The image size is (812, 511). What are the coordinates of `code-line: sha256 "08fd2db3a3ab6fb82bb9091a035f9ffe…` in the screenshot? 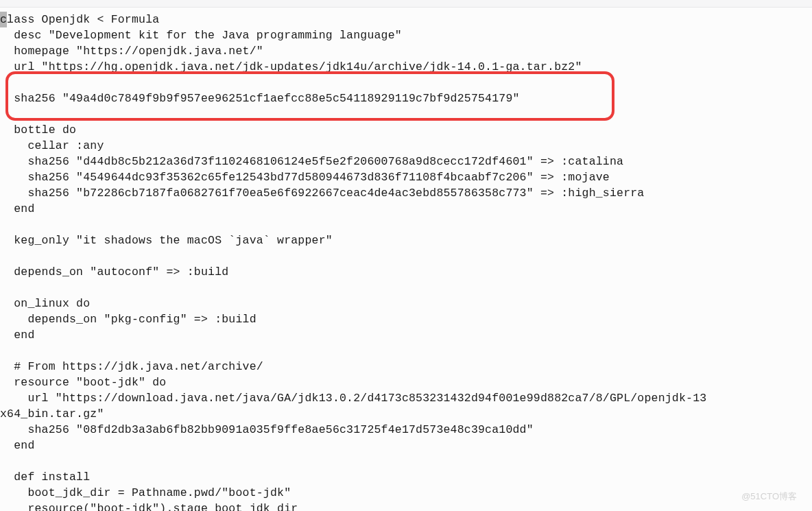 It's located at (267, 429).